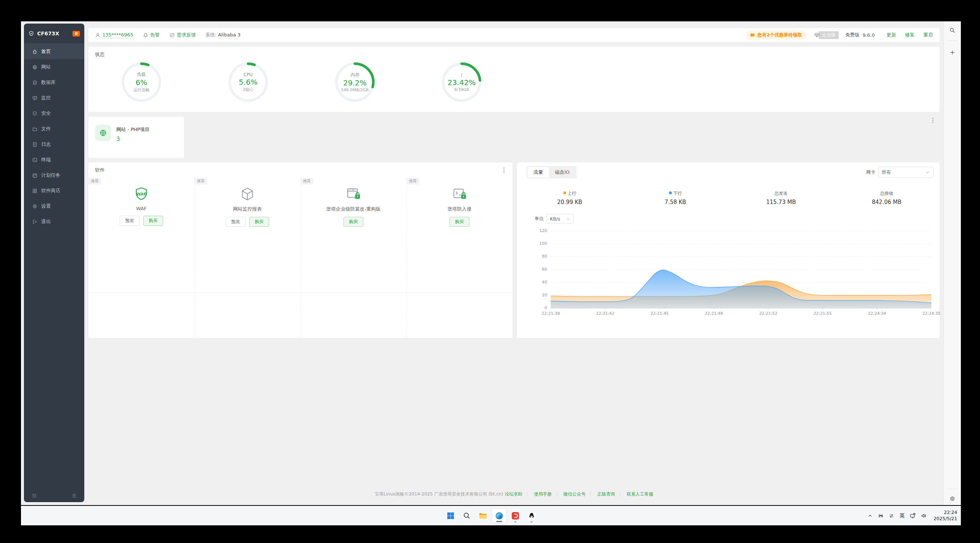  Describe the element at coordinates (537, 269) in the screenshot. I see `y-axis-labels: 020406080100120` at that location.